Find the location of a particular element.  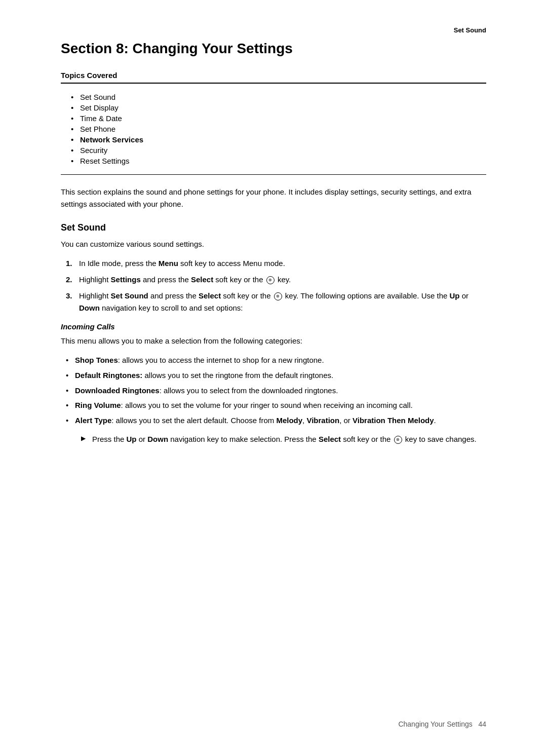

incoming-calls-section: Incoming Calls This menu allows you to m… is located at coordinates (274, 384).